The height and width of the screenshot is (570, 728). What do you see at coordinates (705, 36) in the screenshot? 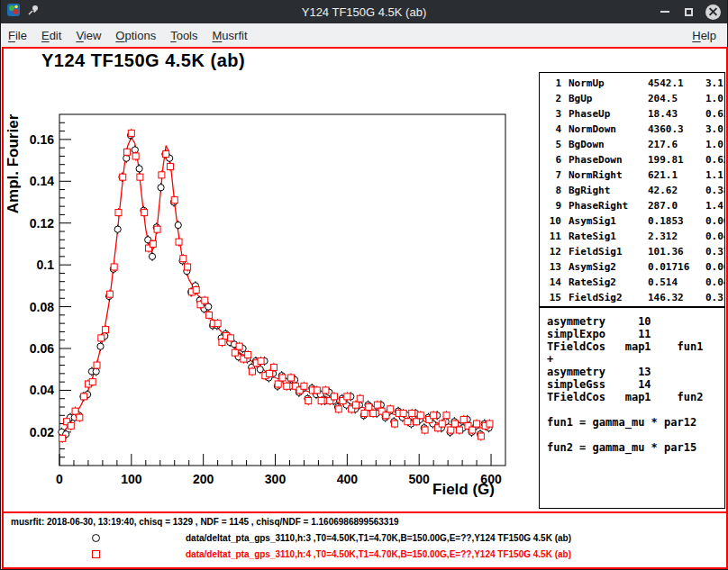
I see `menu-item-help: Help` at bounding box center [705, 36].